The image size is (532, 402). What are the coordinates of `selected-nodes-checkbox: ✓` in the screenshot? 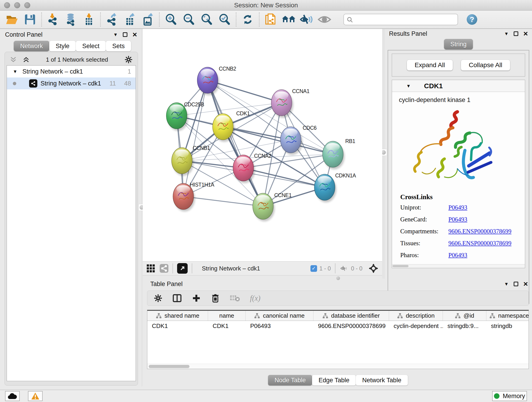 It's located at (314, 268).